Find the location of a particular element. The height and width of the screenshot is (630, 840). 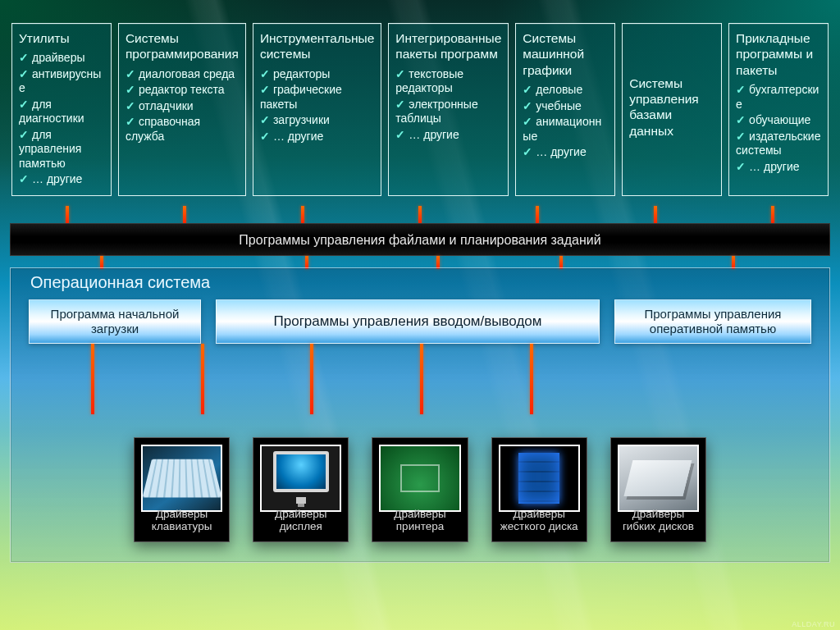

category-list: бухгалтерские обучающие издательские сис… is located at coordinates (778, 128).